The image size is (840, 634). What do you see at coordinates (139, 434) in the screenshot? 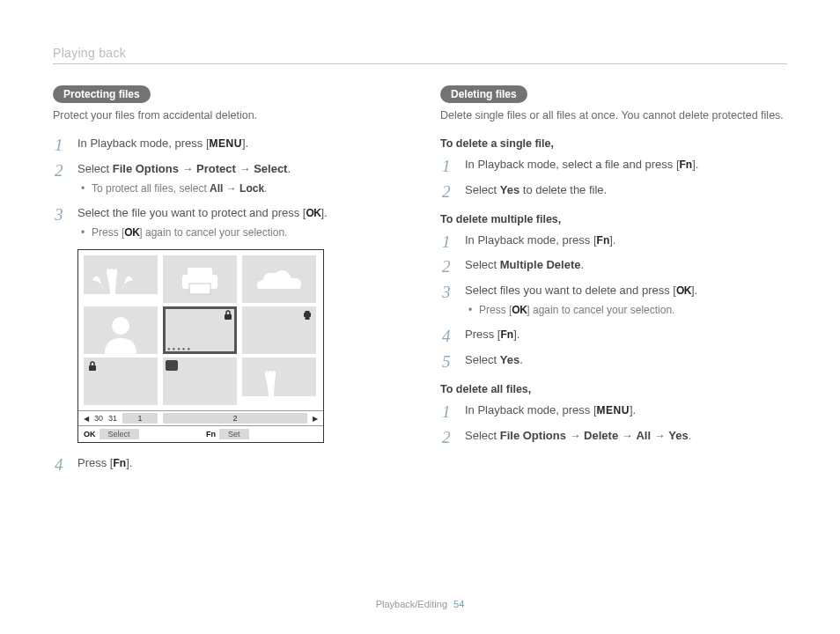
I see `bar-select: OK Select` at bounding box center [139, 434].